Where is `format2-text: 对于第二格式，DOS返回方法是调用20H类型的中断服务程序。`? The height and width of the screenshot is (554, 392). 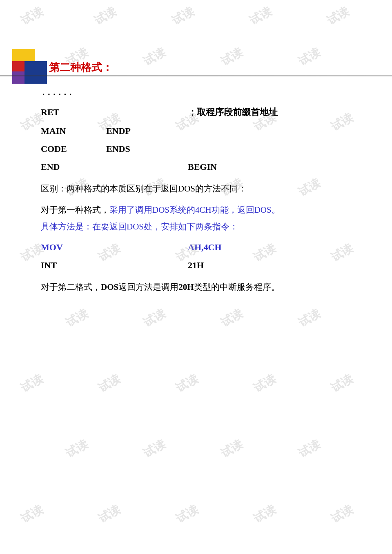 format2-text: 对于第二格式，DOS返回方法是调用20H类型的中断服务程序。 is located at coordinates (208, 287).